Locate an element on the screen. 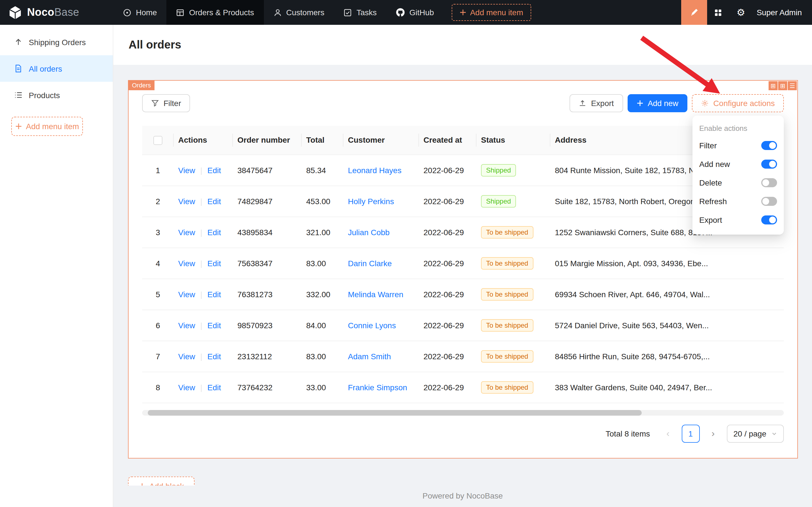  add-block-icon: ⊞ is located at coordinates (773, 86).